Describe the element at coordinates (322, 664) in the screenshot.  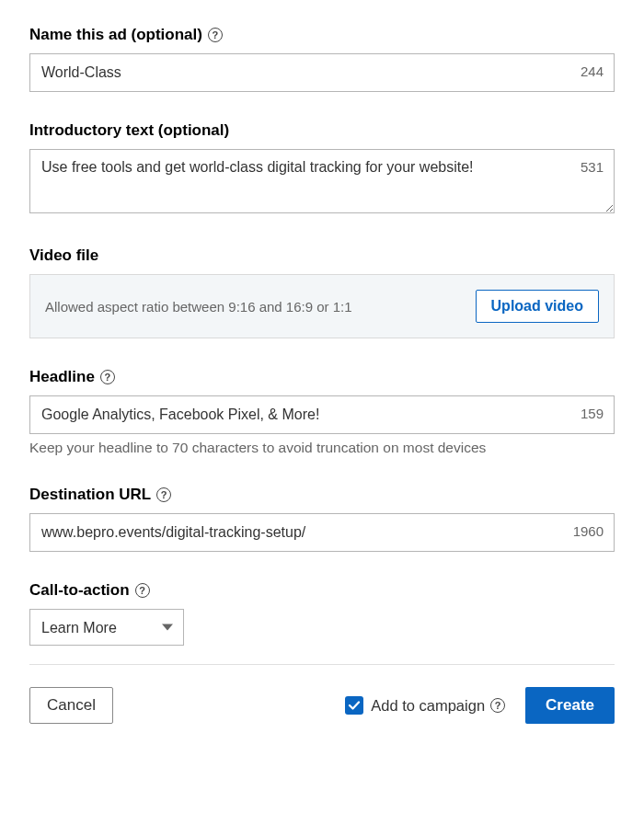
I see `footer-divider` at that location.